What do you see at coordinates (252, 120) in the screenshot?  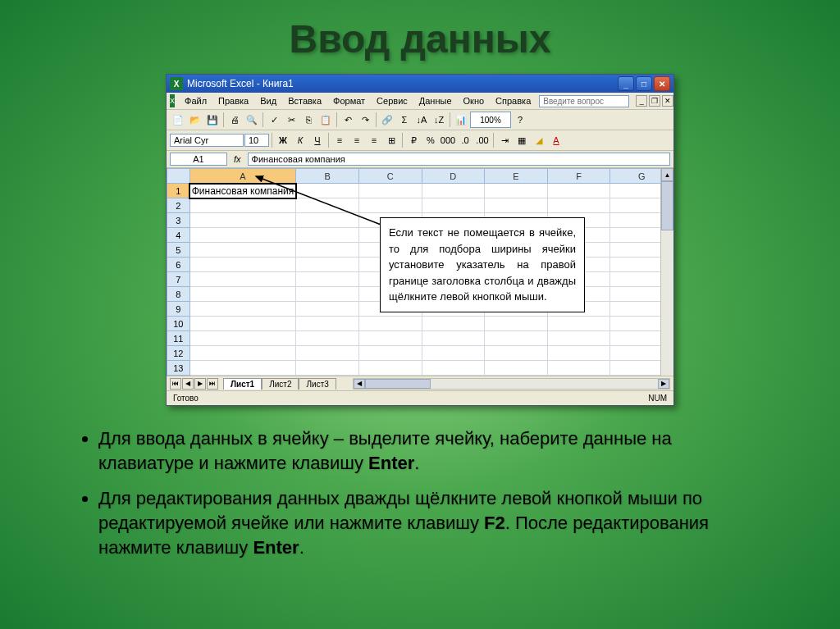 I see `preview-icon: 🔍` at bounding box center [252, 120].